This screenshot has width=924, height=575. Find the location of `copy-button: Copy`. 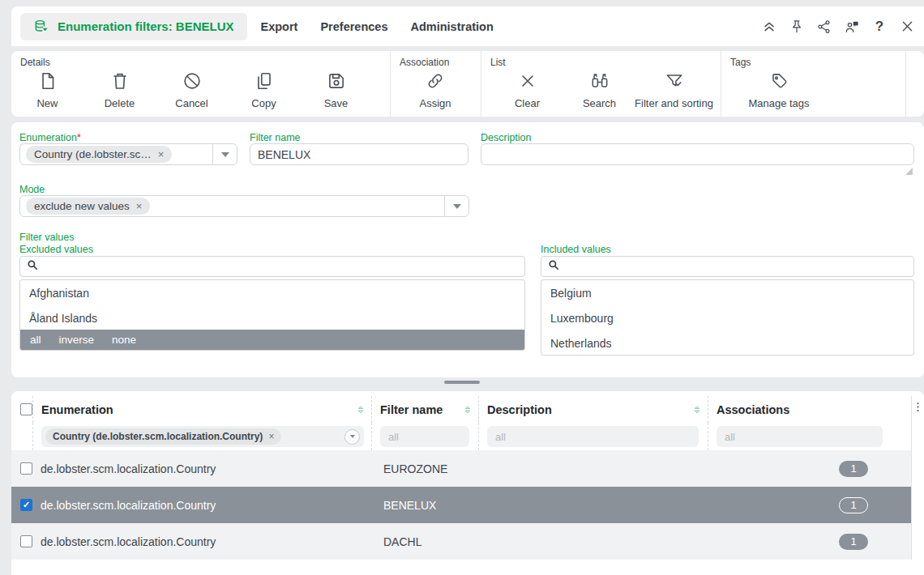

copy-button: Copy is located at coordinates (264, 90).